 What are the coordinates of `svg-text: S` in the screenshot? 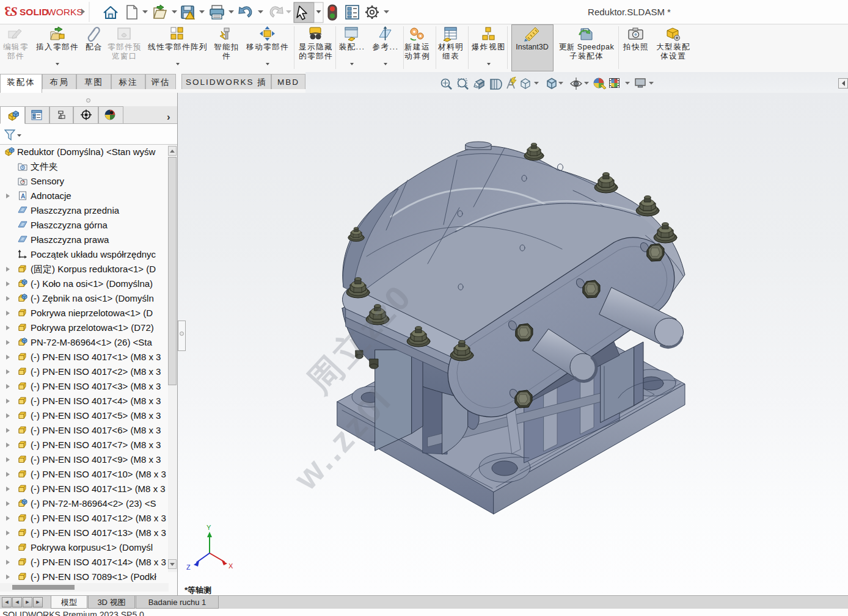 It's located at (14, 12).